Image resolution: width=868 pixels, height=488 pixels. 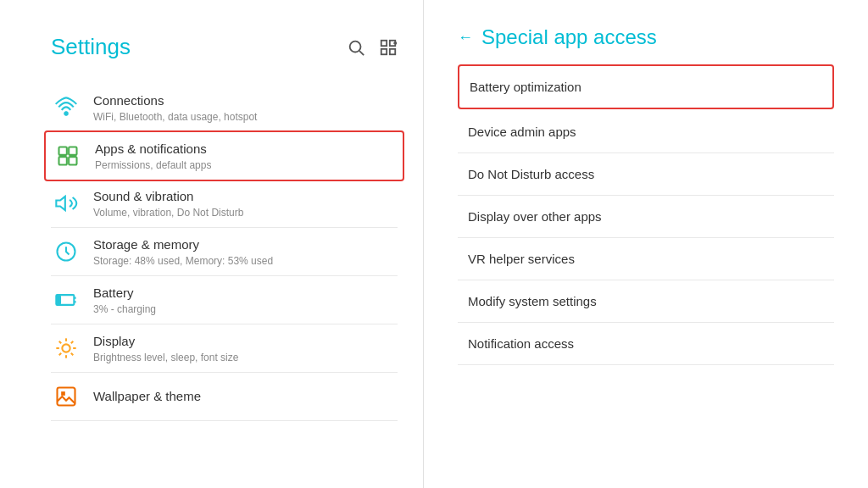 What do you see at coordinates (246, 203) in the screenshot?
I see `sound-text: Sound & vibration Volume, vibration, Do …` at bounding box center [246, 203].